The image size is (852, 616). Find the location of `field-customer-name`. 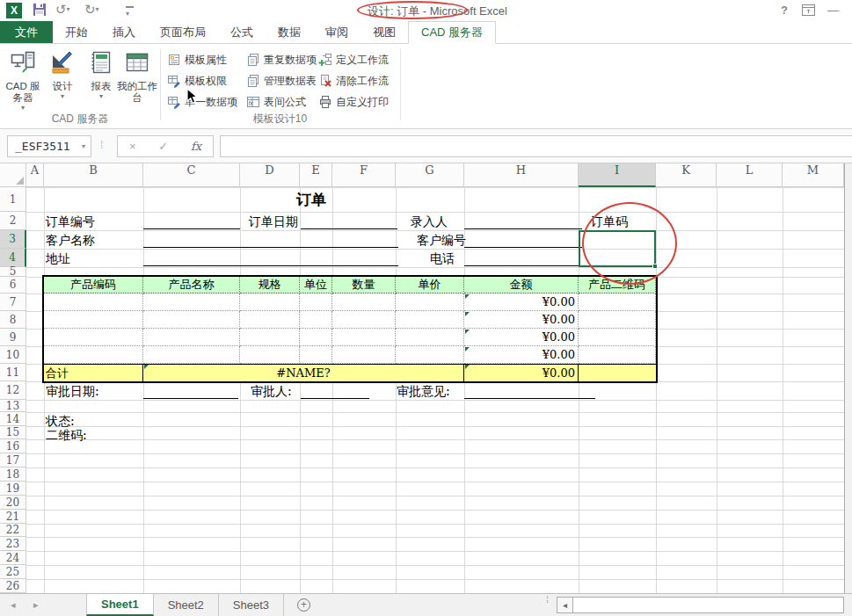

field-customer-name is located at coordinates (271, 248).